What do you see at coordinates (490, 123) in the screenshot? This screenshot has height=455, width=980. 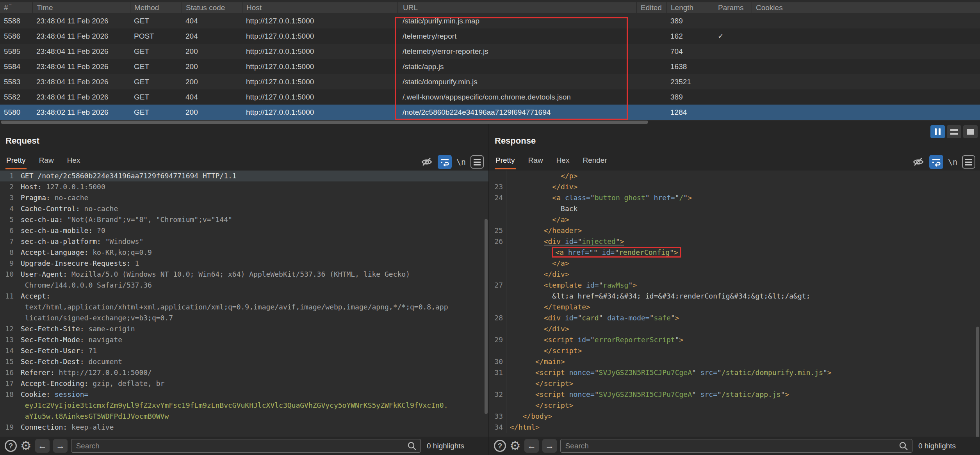 I see `table-horizontal-scrollbar` at bounding box center [490, 123].